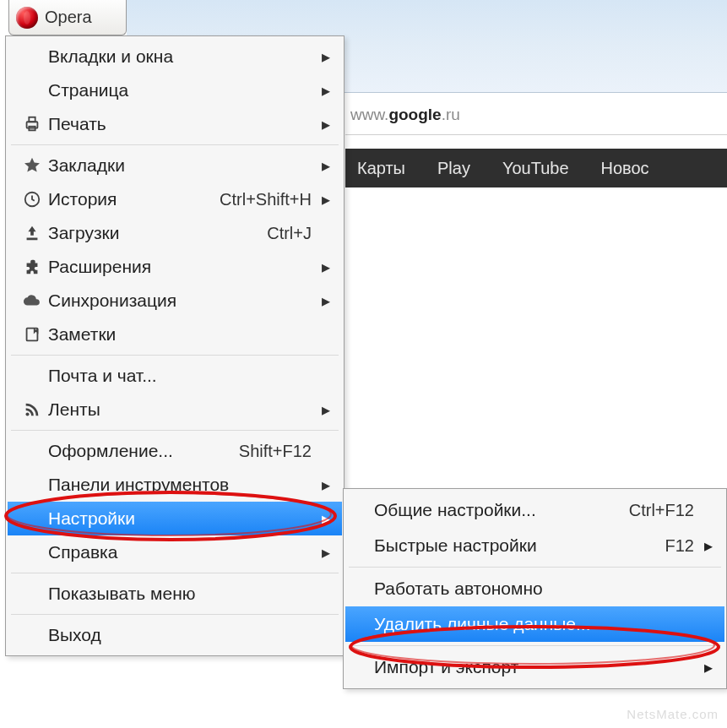 This screenshot has height=728, width=727. I want to click on menu-label: Закладки, so click(183, 166).